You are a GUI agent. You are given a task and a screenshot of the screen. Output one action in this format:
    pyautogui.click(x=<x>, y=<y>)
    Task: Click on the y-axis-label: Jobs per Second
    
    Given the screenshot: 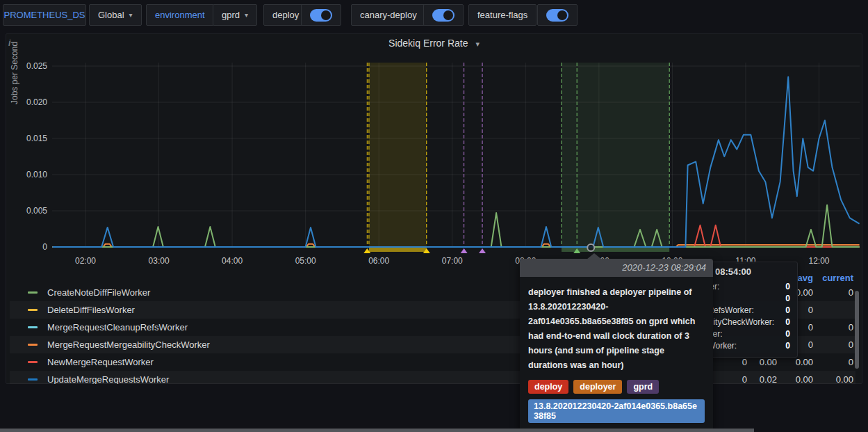 What is the action you would take?
    pyautogui.click(x=15, y=73)
    